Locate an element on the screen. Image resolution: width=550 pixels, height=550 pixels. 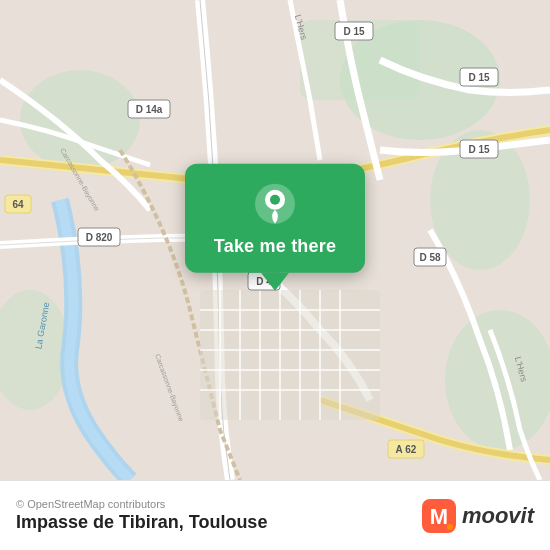
moovit-logo: M moovit is located at coordinates (477, 516).